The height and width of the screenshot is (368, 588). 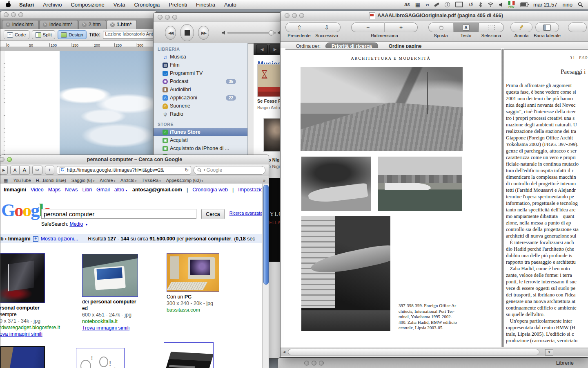 What do you see at coordinates (511, 5) in the screenshot?
I see `italian-flag-pro-icon: PRO` at bounding box center [511, 5].